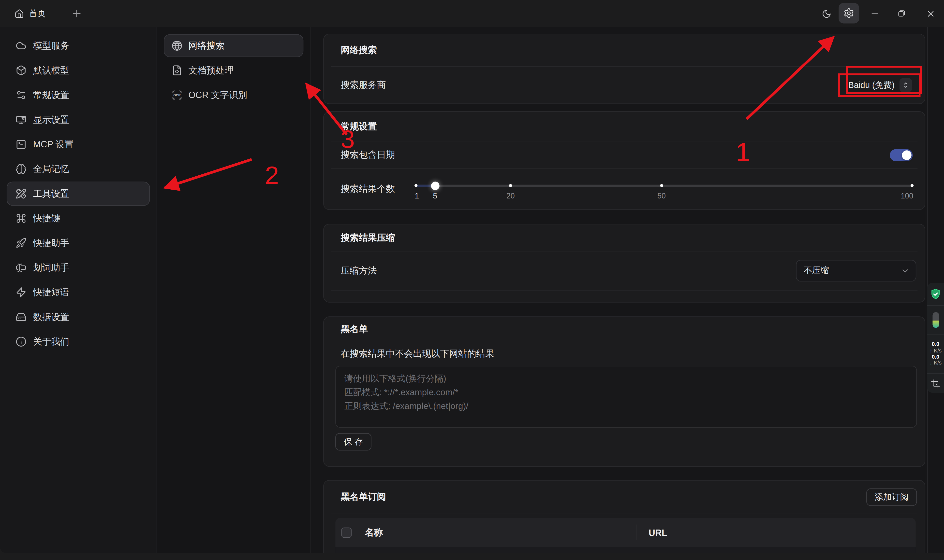  What do you see at coordinates (902, 14) in the screenshot?
I see `restore-button` at bounding box center [902, 14].